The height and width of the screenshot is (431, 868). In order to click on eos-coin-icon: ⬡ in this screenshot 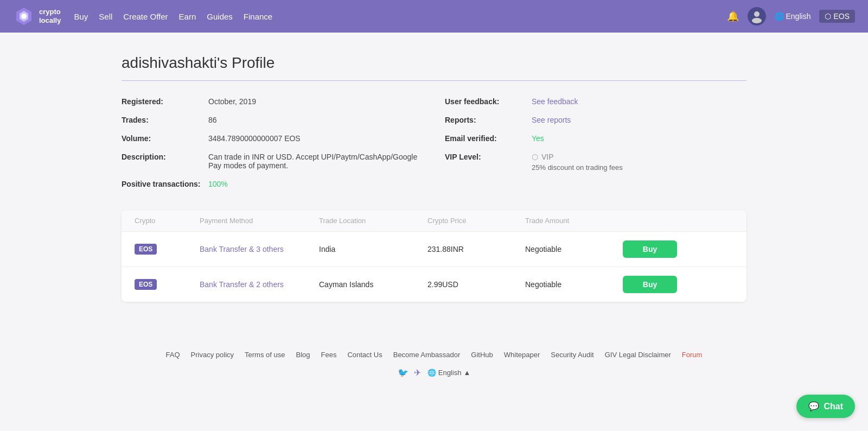, I will do `click(828, 16)`.